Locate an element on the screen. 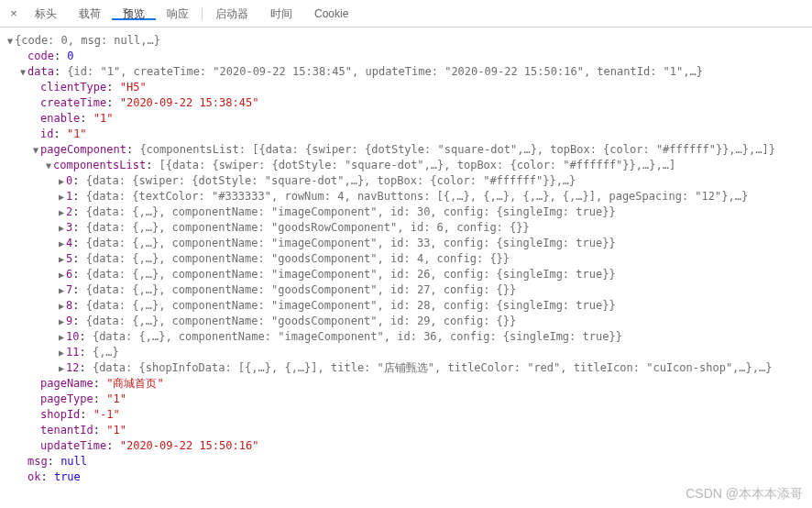  tree-content: tenantId: "1" is located at coordinates (425, 431).